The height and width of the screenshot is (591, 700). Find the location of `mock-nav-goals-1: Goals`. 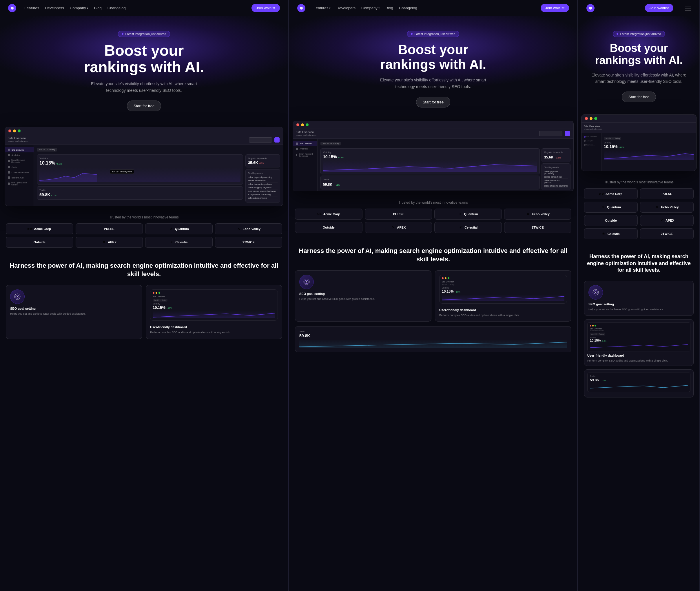

mock-nav-goals-1: Goals is located at coordinates (19, 167).